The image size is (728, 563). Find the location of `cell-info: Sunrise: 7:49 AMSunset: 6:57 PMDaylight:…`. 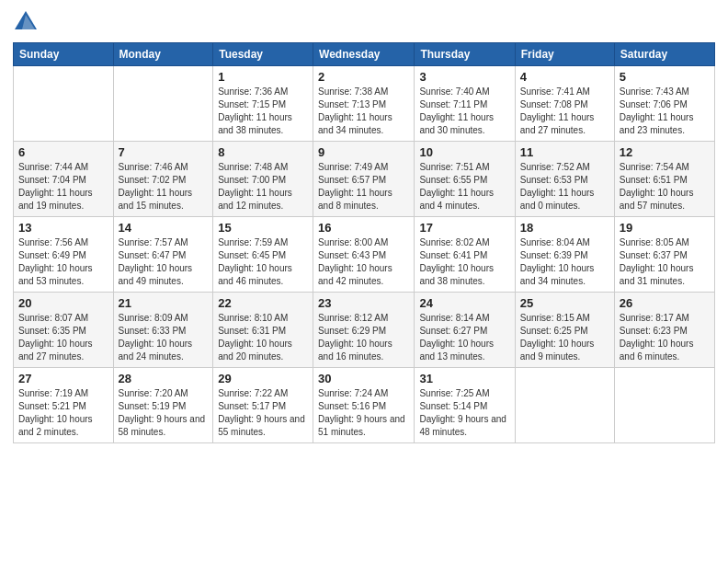

cell-info: Sunrise: 7:49 AMSunset: 6:57 PMDaylight:… is located at coordinates (364, 187).